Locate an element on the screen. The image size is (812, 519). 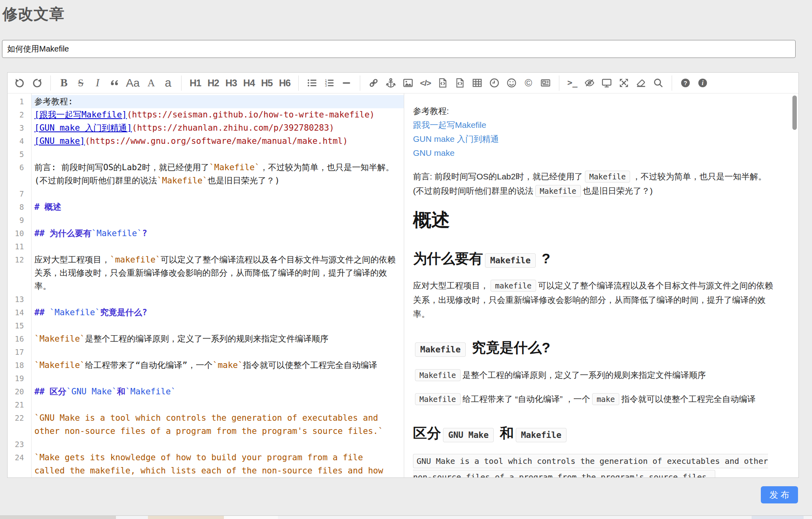
h2-button: H2 is located at coordinates (213, 83).